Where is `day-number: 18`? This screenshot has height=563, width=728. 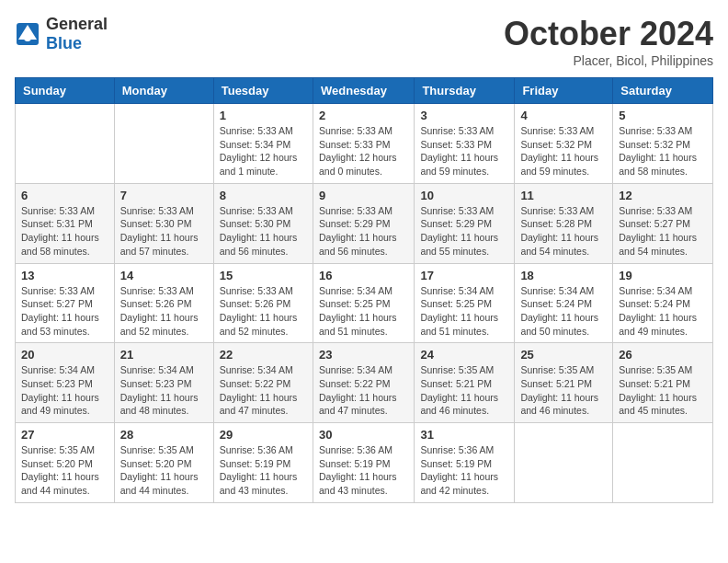 day-number: 18 is located at coordinates (563, 276).